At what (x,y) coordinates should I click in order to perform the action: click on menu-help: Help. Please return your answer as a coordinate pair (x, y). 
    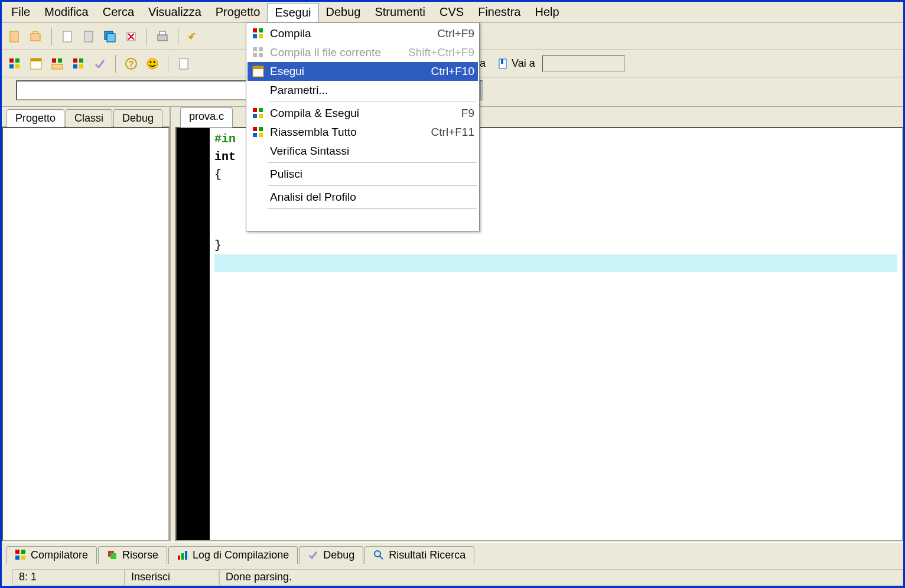
    Looking at the image, I should click on (547, 12).